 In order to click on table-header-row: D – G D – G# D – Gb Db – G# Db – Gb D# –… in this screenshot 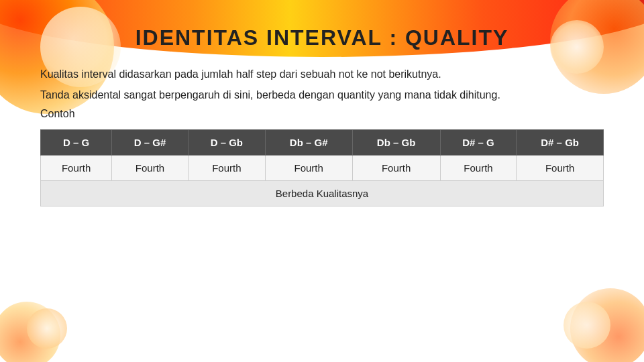, I will do `click(322, 142)`.